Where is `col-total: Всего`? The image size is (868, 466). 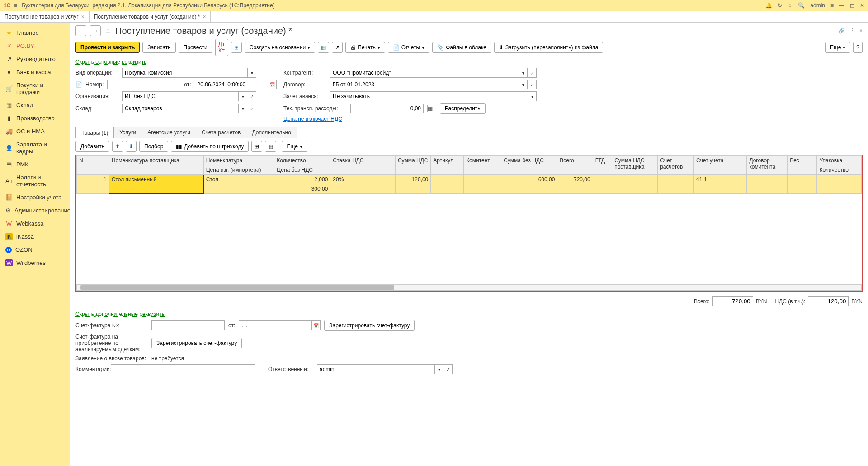 col-total: Всего is located at coordinates (575, 165).